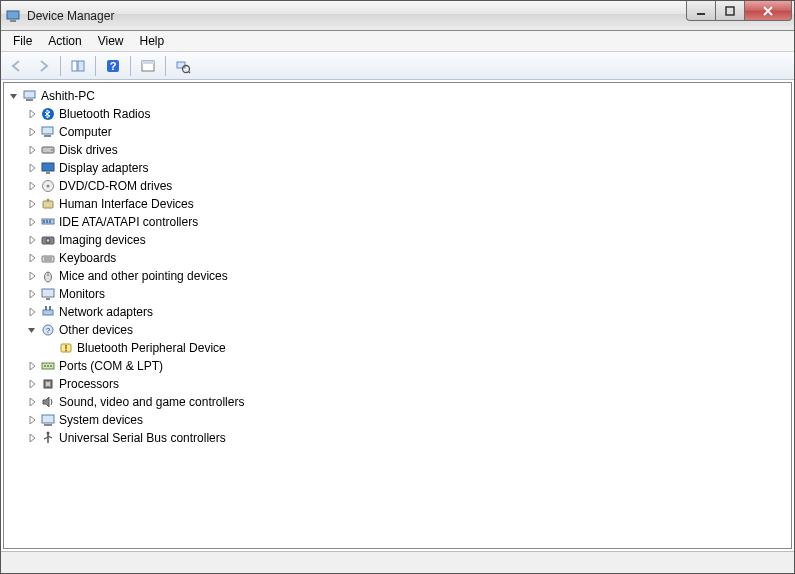 This screenshot has height=574, width=795. I want to click on tree-category-label: Bluetooth Radios, so click(104, 114).